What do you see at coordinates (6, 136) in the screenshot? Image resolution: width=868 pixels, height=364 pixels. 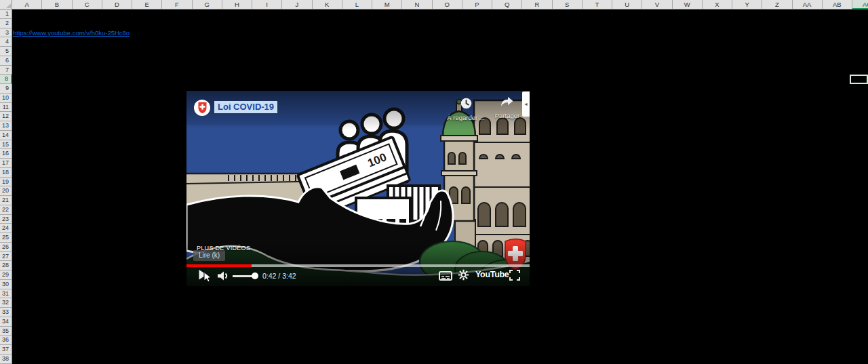 I see `row-header-14: 14` at bounding box center [6, 136].